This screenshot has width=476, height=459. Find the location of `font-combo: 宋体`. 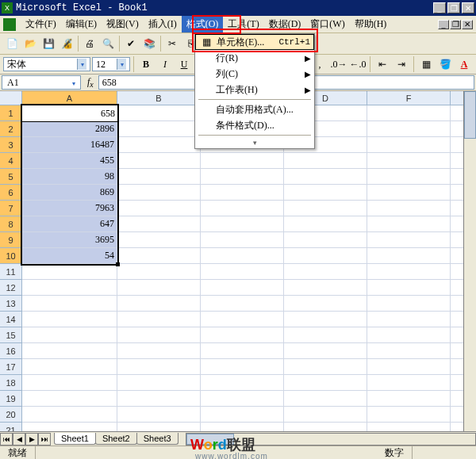

font-combo: 宋体 is located at coordinates (47, 64).